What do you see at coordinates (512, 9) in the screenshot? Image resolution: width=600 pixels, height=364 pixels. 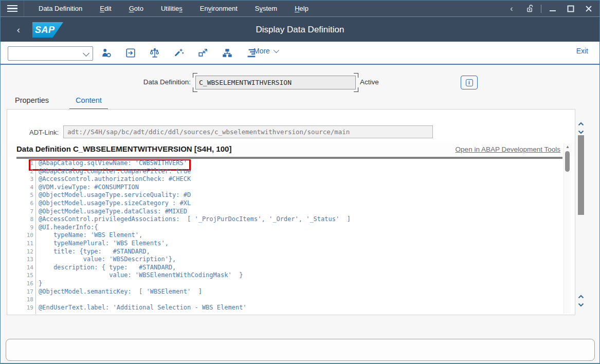 I see `gui-back-icon: ‹` at bounding box center [512, 9].